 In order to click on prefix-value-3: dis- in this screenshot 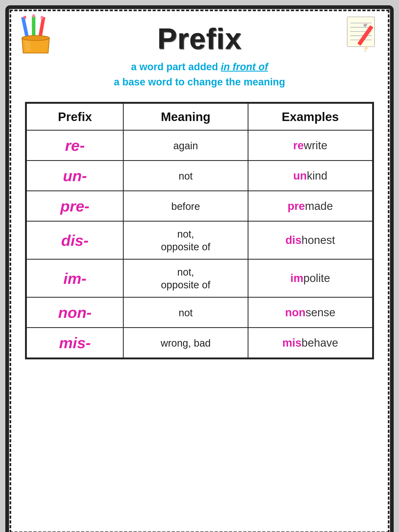, I will do `click(75, 240)`.